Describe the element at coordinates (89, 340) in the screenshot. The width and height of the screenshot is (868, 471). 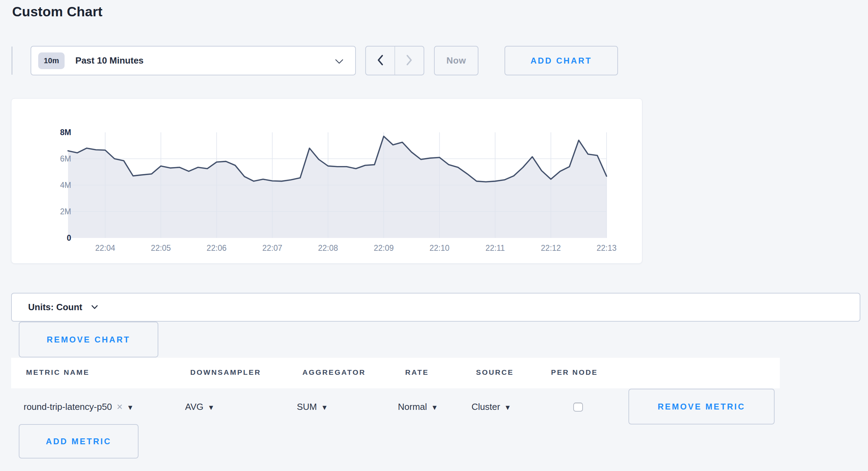
I see `remove-chart-button: REMOVE CHART` at that location.